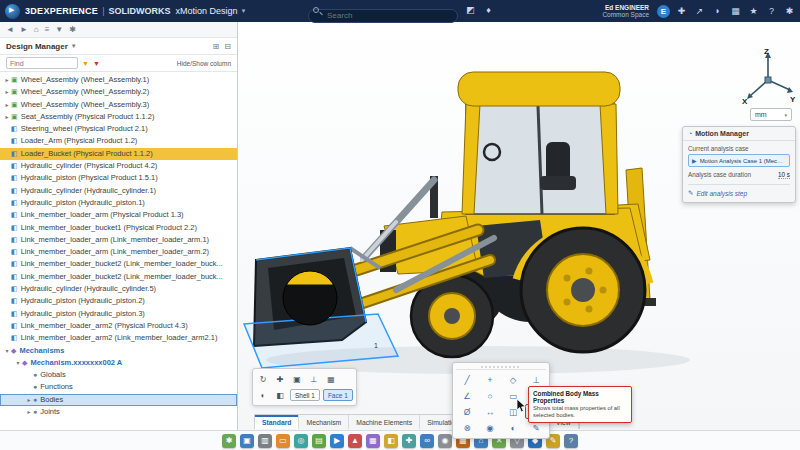 Image resolution: width=800 pixels, height=450 pixels. What do you see at coordinates (118, 400) in the screenshot?
I see `tree-item-bodies: ▸●Bodies` at bounding box center [118, 400].